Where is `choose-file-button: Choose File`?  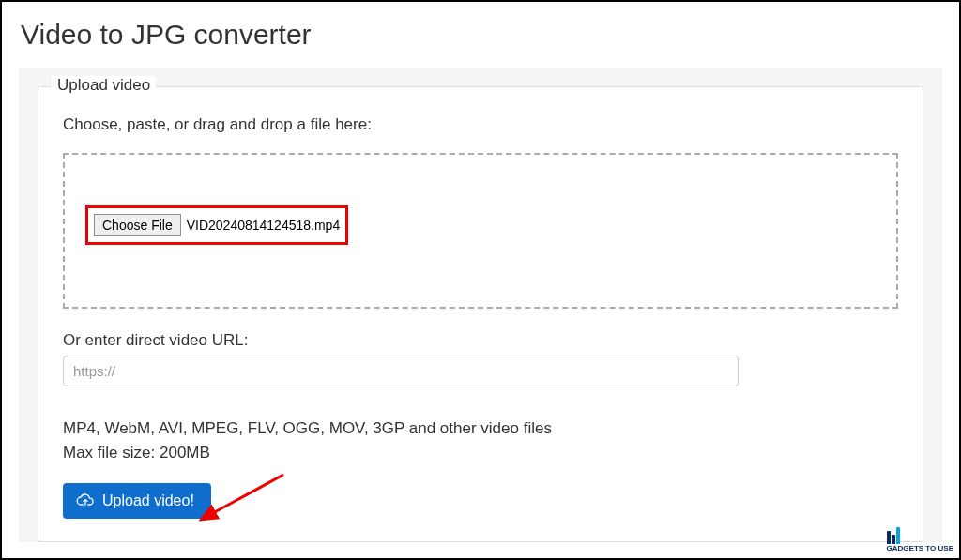 choose-file-button: Choose File is located at coordinates (137, 225).